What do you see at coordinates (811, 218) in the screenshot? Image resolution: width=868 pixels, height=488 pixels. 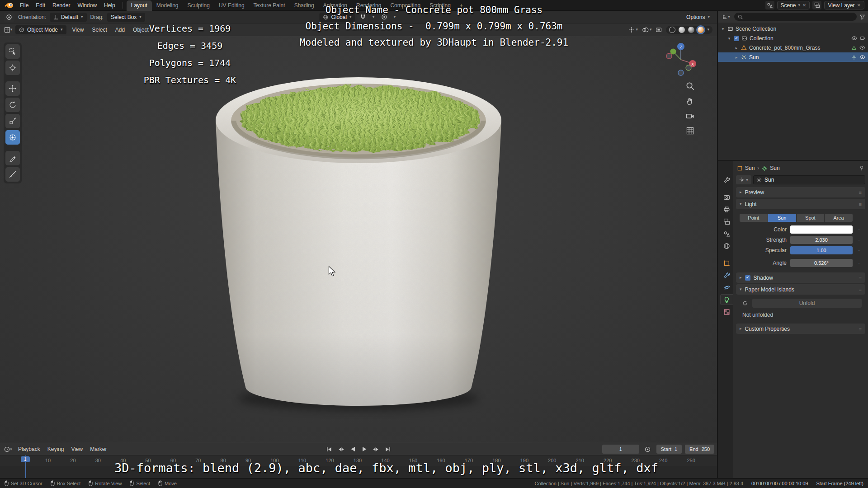 I see `light-type-button: Spot` at bounding box center [811, 218].